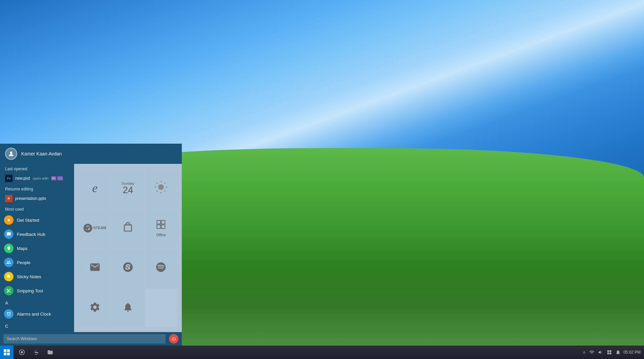 This screenshot has width=644, height=359. What do you see at coordinates (91, 339) in the screenshot?
I see `start-search-bar` at bounding box center [91, 339].